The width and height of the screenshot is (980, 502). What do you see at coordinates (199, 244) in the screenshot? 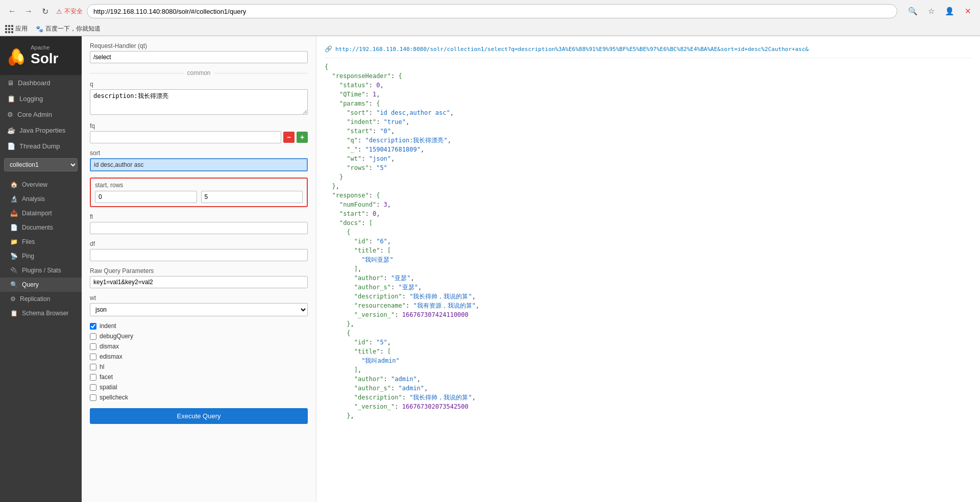
I see `df-label: df` at bounding box center [199, 244].